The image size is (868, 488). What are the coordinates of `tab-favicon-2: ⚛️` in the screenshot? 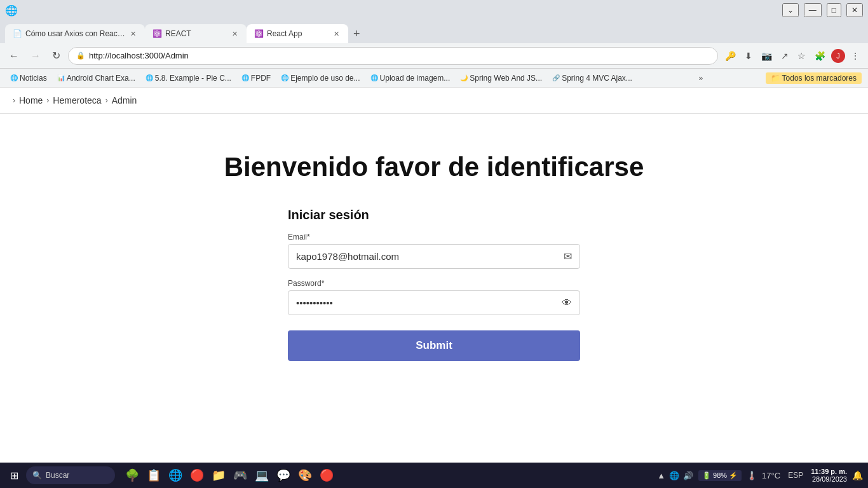 It's located at (157, 34).